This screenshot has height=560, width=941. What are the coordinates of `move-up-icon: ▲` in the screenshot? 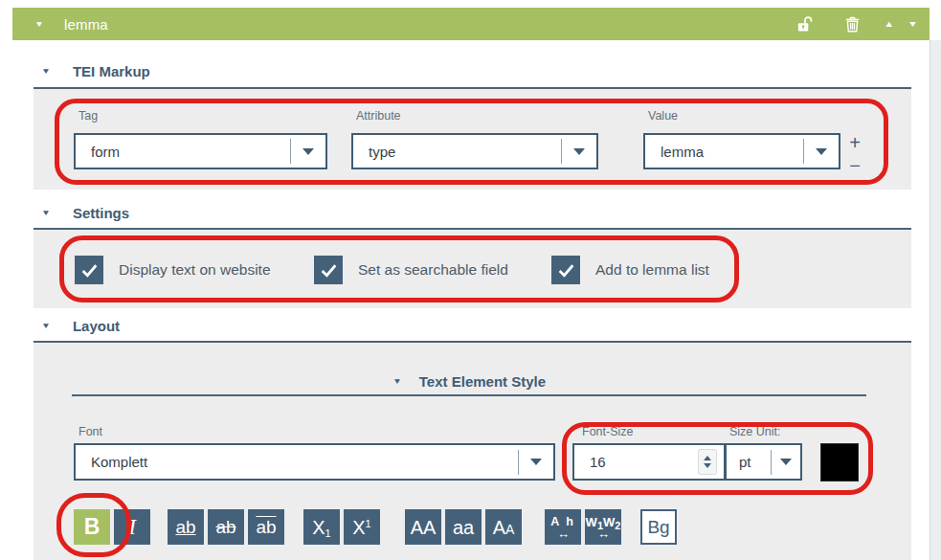 It's located at (888, 24).